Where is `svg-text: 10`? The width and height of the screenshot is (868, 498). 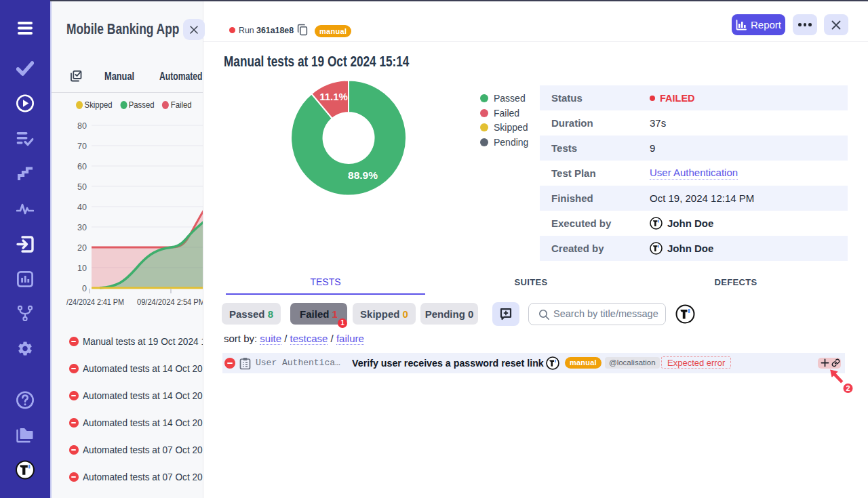
svg-text: 10 is located at coordinates (82, 268).